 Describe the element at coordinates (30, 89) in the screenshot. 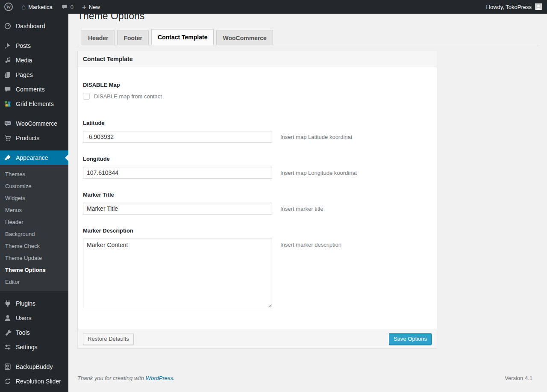

I see `sidebar-item-label: Comments` at that location.